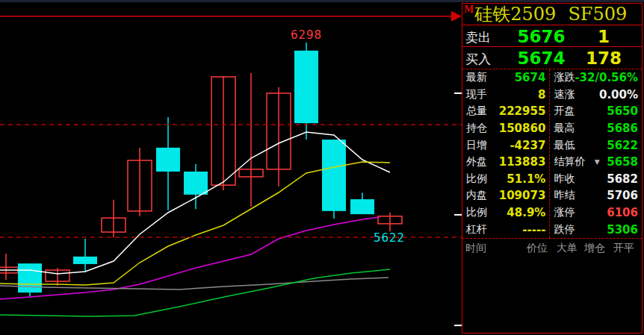  Describe the element at coordinates (523, 111) in the screenshot. I see `stat-value: 222955` at that location.